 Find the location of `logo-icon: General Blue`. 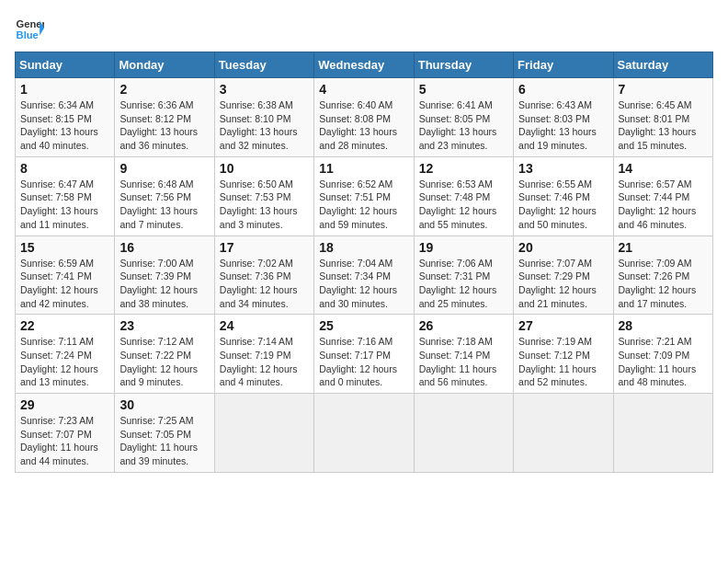

logo-icon: General Blue is located at coordinates (29, 29).